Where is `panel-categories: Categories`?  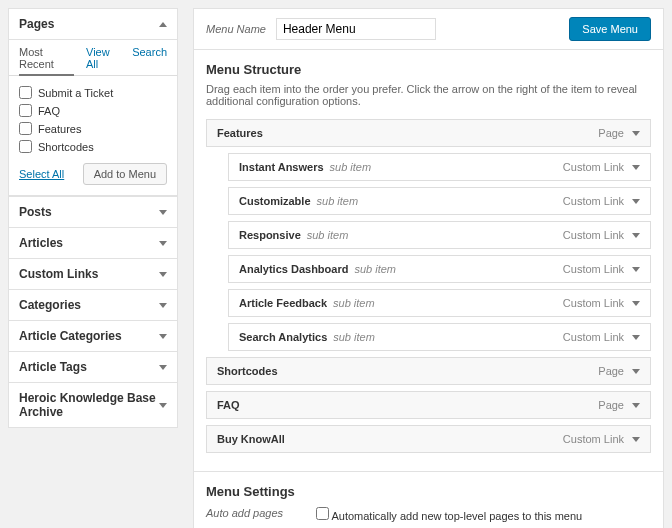
panel-categories: Categories is located at coordinates (93, 305).